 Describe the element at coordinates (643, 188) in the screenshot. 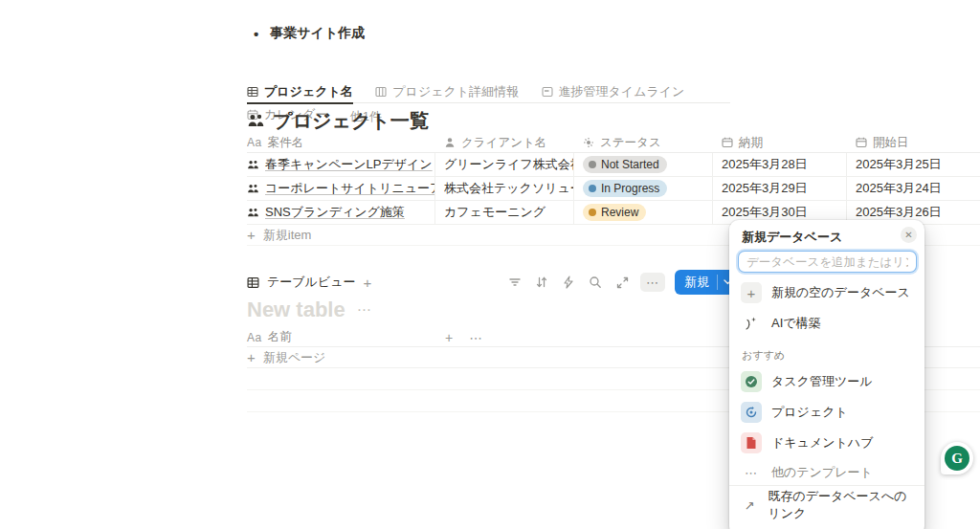

I see `status-cell: In Progress` at that location.